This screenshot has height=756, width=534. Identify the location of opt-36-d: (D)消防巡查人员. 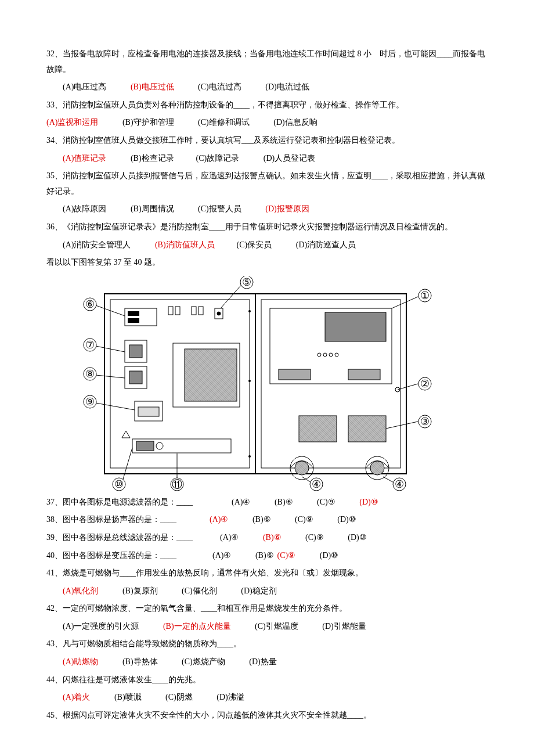
(326, 245).